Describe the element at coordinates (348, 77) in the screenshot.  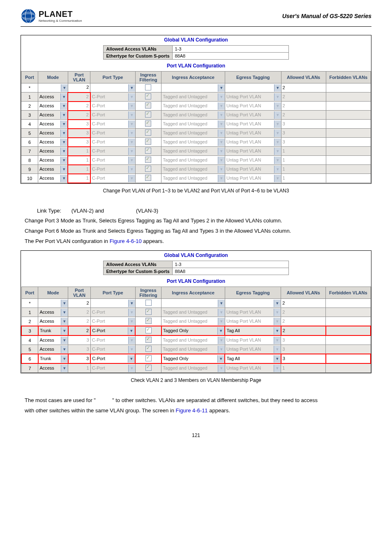
I see `col-forbidden-vlans: Forbidden VLANs` at that location.